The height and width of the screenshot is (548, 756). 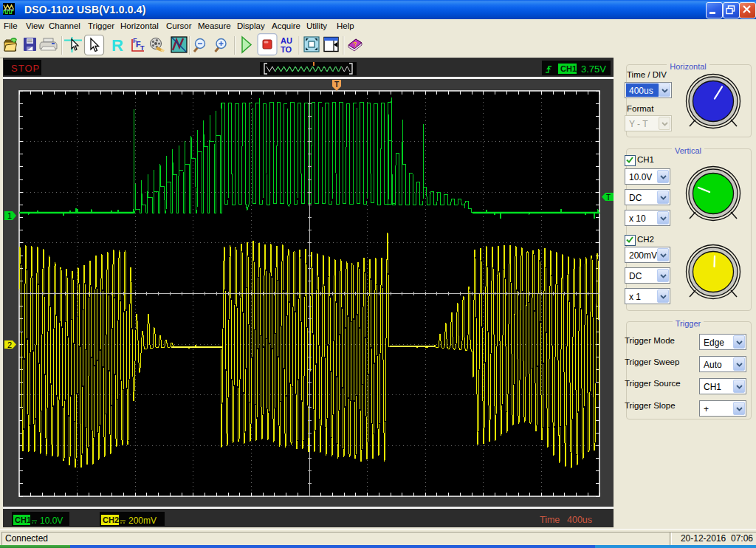 I want to click on svg-text: Time, so click(x=549, y=520).